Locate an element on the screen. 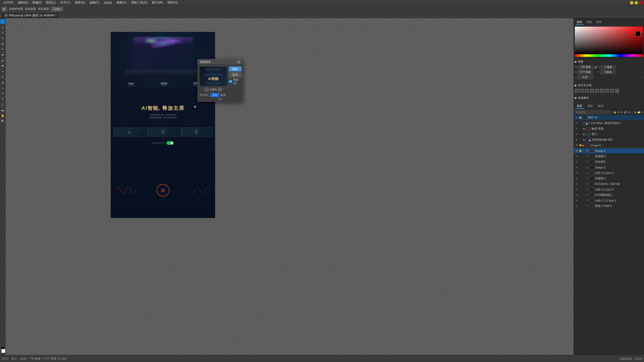 The height and width of the screenshot is (362, 644). modal-titlebar: 滤镜预览 × is located at coordinates (220, 62).